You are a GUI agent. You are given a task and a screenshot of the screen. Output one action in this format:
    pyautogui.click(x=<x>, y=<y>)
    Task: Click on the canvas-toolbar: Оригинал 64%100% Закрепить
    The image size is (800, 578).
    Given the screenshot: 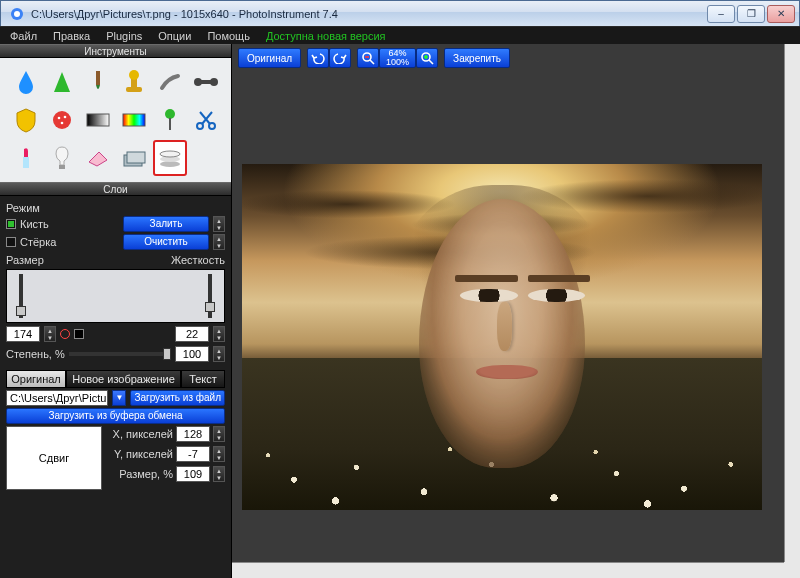 What is the action you would take?
    pyautogui.click(x=374, y=58)
    